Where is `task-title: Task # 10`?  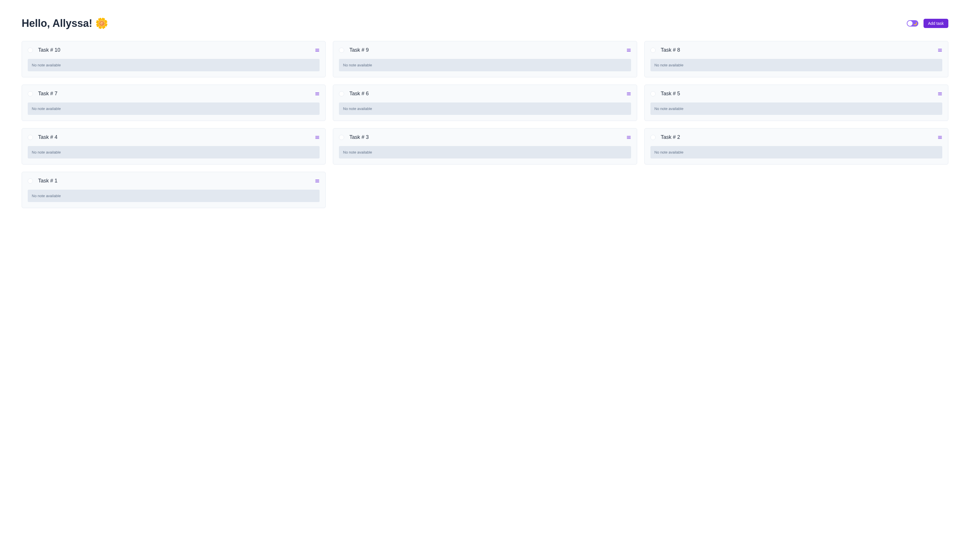
task-title: Task # 10 is located at coordinates (49, 50).